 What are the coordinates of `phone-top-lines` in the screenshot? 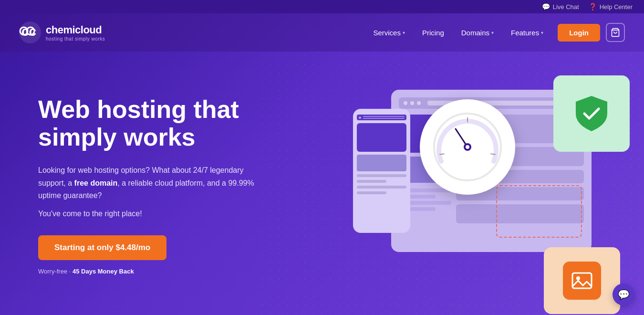 It's located at (384, 117).